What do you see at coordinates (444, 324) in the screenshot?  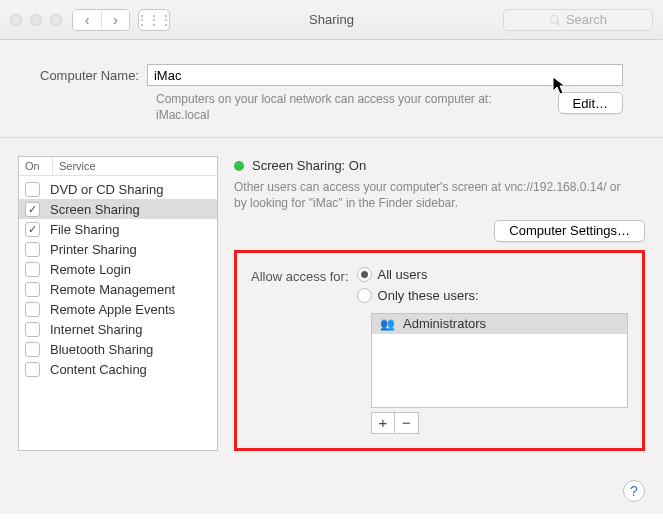 I see `user-label: Administrators` at bounding box center [444, 324].